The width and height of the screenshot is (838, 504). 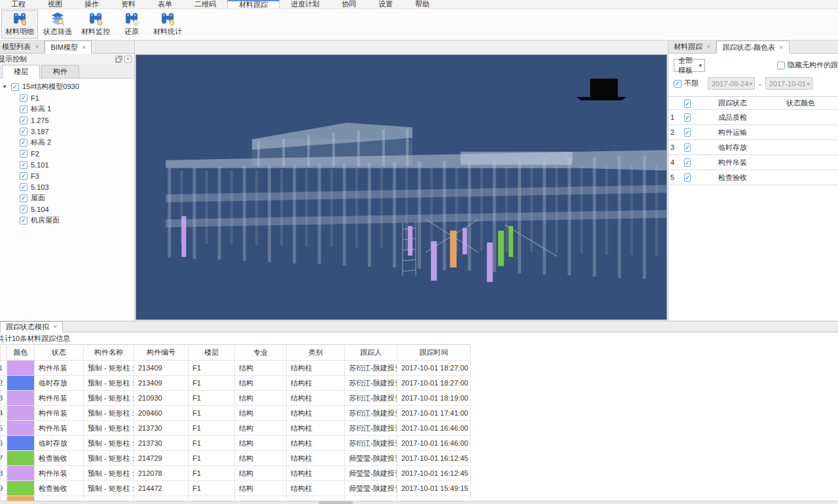 I want to click on checkbox-unchecked, so click(x=781, y=65).